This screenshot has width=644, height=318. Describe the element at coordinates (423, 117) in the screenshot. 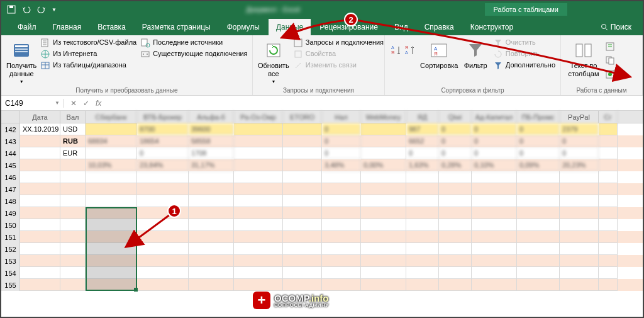

I see `col-J: ЯД` at that location.